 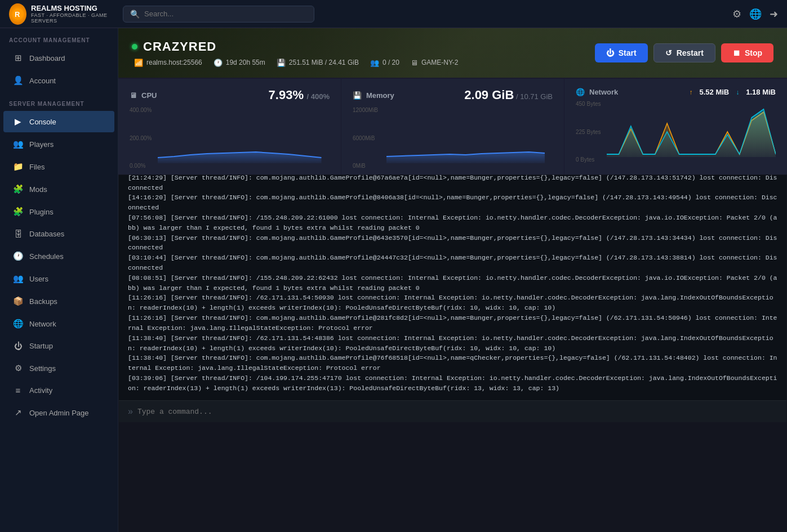 What do you see at coordinates (393, 14) in the screenshot?
I see `topbar: R REALMS HOSTING FAST · AFFORDABLE · GAM…` at bounding box center [393, 14].